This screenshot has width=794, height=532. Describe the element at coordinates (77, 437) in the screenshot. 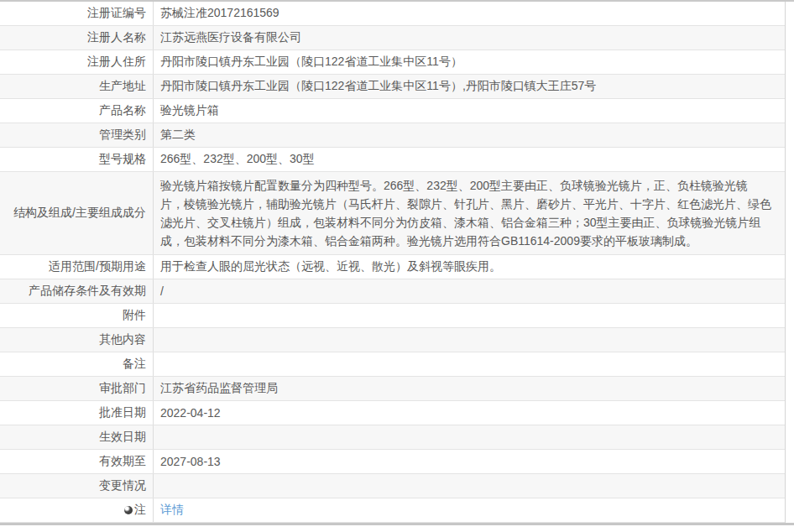

I see `row-label: 生效日期` at that location.